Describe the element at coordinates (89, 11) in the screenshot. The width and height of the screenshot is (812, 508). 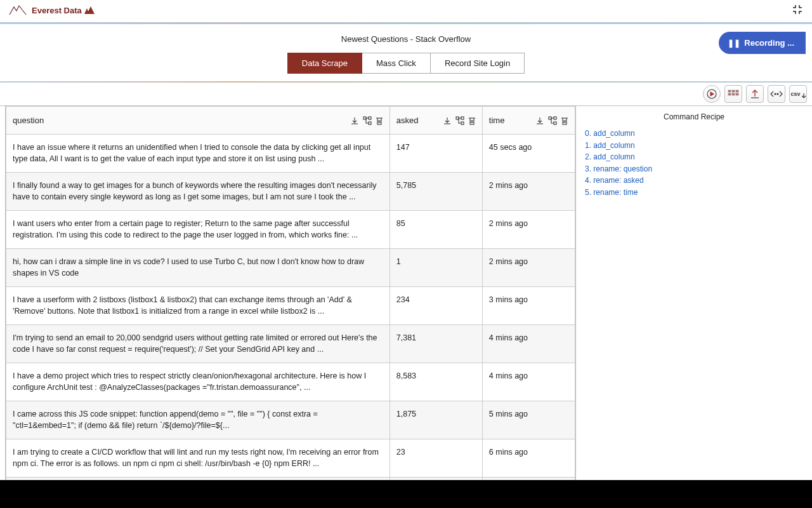
I see `brand-peak-icon` at that location.